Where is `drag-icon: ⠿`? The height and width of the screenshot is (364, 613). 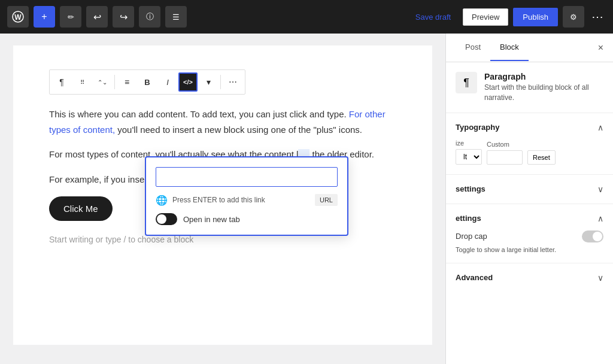
drag-icon: ⠿ is located at coordinates (83, 83).